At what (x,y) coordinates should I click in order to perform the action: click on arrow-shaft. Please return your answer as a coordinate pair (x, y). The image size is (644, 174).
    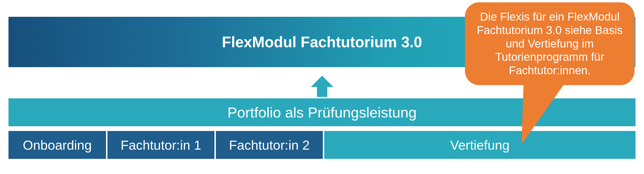
    Looking at the image, I should click on (322, 93).